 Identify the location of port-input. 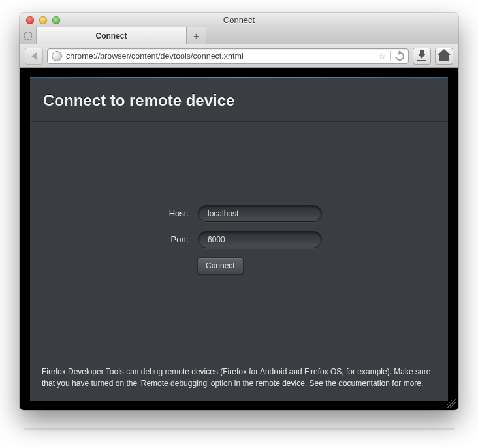
(260, 240).